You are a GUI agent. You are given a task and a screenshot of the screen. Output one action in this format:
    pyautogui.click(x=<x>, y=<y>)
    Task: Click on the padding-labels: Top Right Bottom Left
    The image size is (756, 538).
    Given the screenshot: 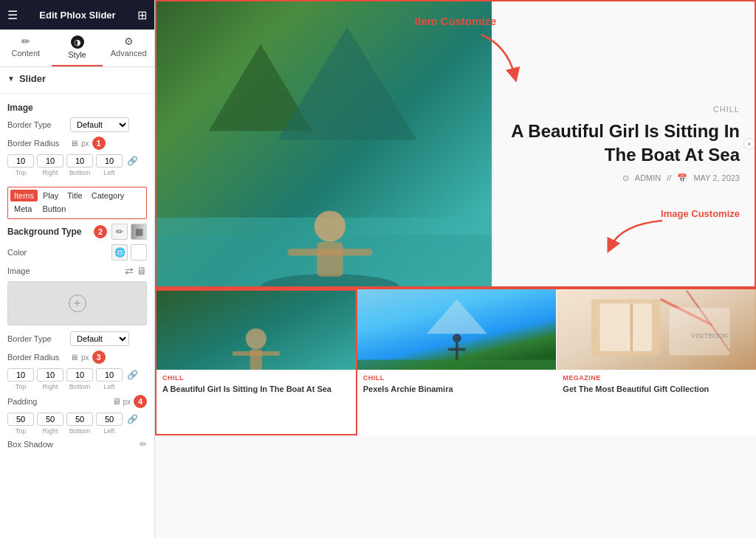 What is the action you would take?
    pyautogui.click(x=77, y=431)
    